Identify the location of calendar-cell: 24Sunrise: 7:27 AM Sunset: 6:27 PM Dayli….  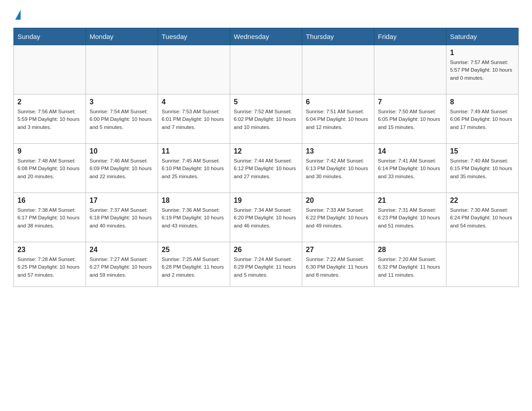
(122, 265).